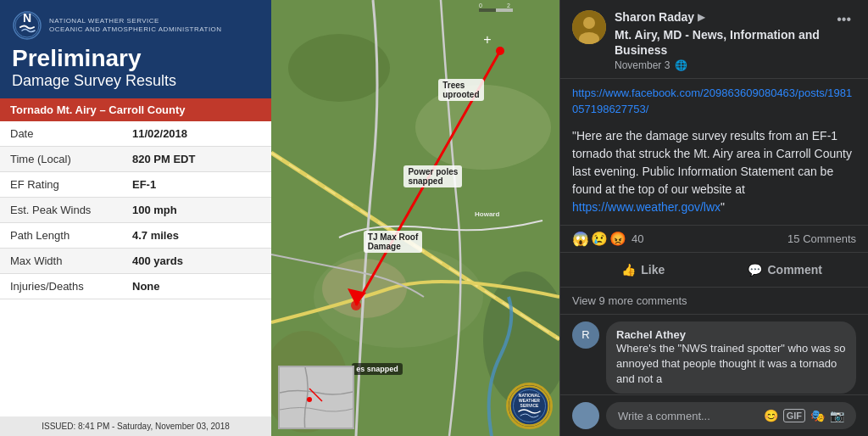 The width and height of the screenshot is (868, 436). I want to click on nws-data-table: Date11/02/2018Time (Local)820 PM EDTEF R…, so click(136, 210).